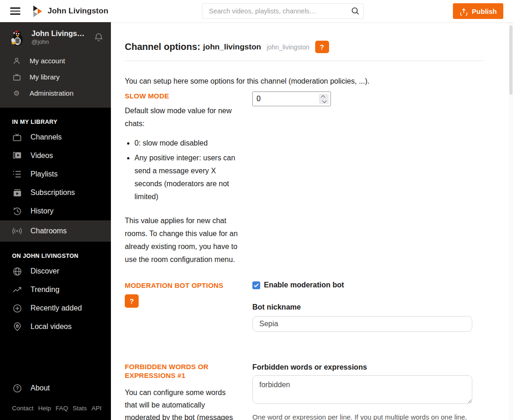  I want to click on peertube-logo-icon, so click(38, 11).